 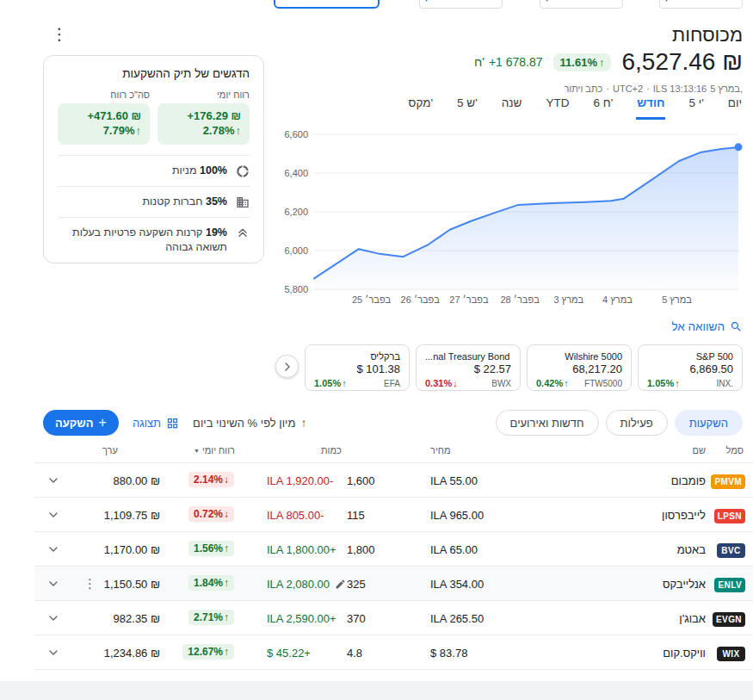 What do you see at coordinates (509, 62) in the screenshot?
I see `change-amount: ח' +1 678.87` at bounding box center [509, 62].